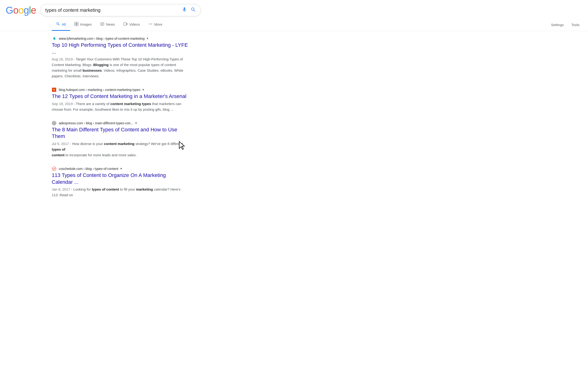 This screenshot has height=376, width=588. Describe the element at coordinates (98, 123) in the screenshot. I see `result-url: adespresso.com › blog › main-different-t…` at that location.